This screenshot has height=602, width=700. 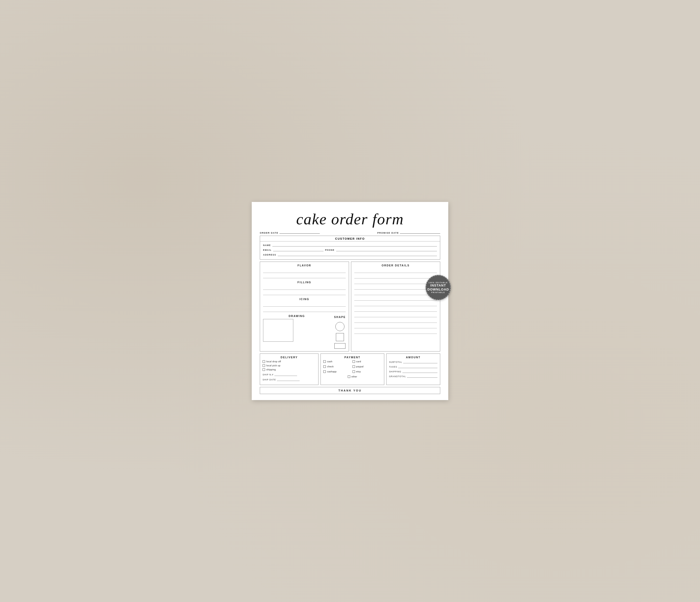 What do you see at coordinates (269, 233) in the screenshot?
I see `order-date-label: ORDER DATE` at bounding box center [269, 233].